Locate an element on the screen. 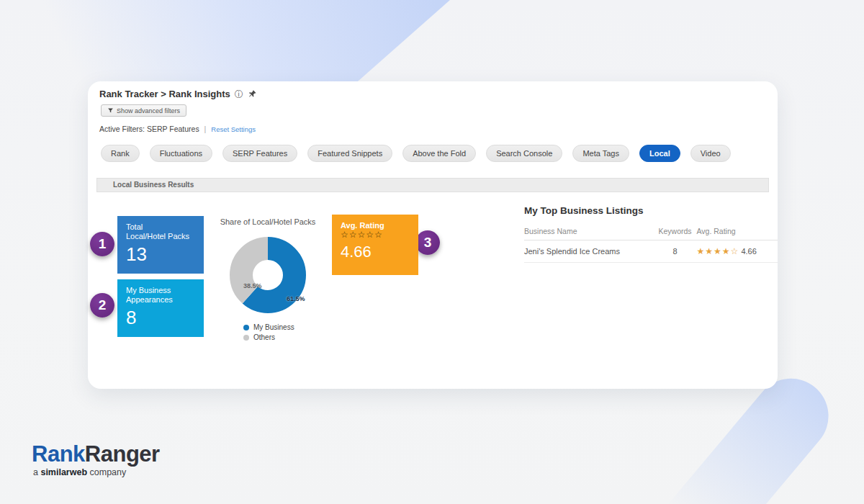  rankranger-logo: RankRanger a similarweb company is located at coordinates (96, 459).